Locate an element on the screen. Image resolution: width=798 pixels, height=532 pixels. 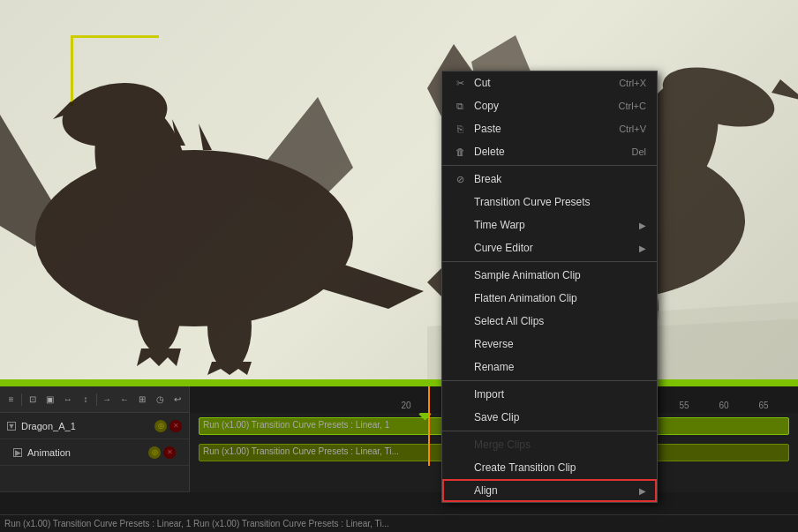
cut-icon: ✂ is located at coordinates (460, 83).